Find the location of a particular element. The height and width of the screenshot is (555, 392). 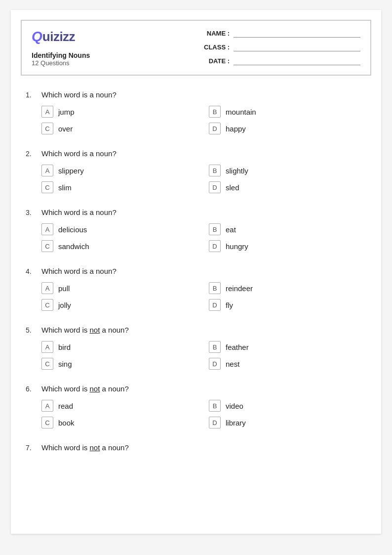

option-letter-6b: B is located at coordinates (215, 406).